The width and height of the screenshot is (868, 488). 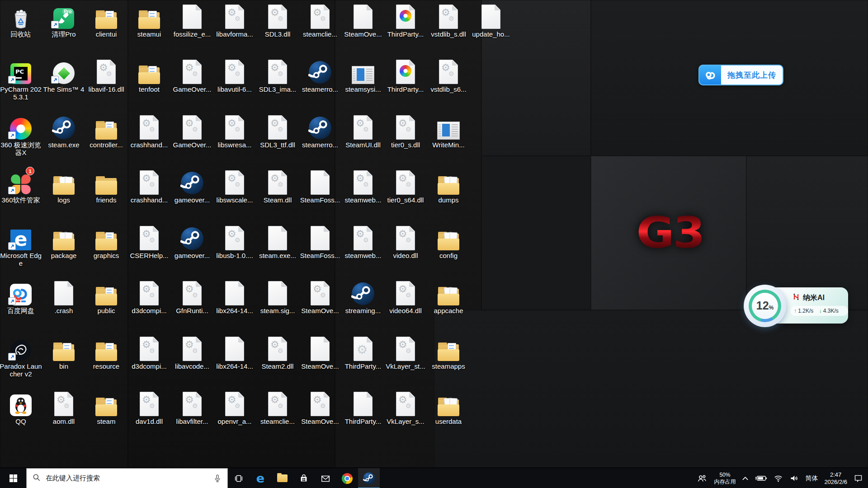 What do you see at coordinates (192, 353) in the screenshot?
I see `desktop-icon: ⚙⚙libavcode...` at bounding box center [192, 353].